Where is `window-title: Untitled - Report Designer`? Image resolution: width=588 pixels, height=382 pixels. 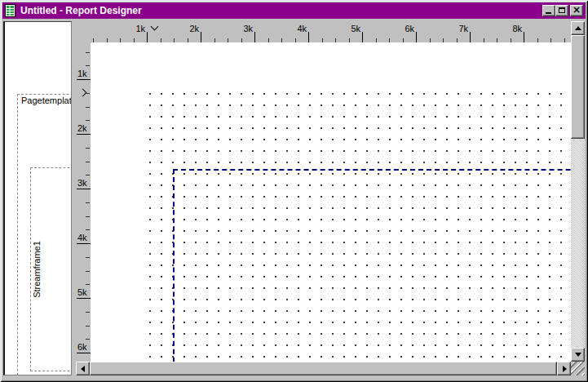
window-title: Untitled - Report Designer is located at coordinates (82, 11).